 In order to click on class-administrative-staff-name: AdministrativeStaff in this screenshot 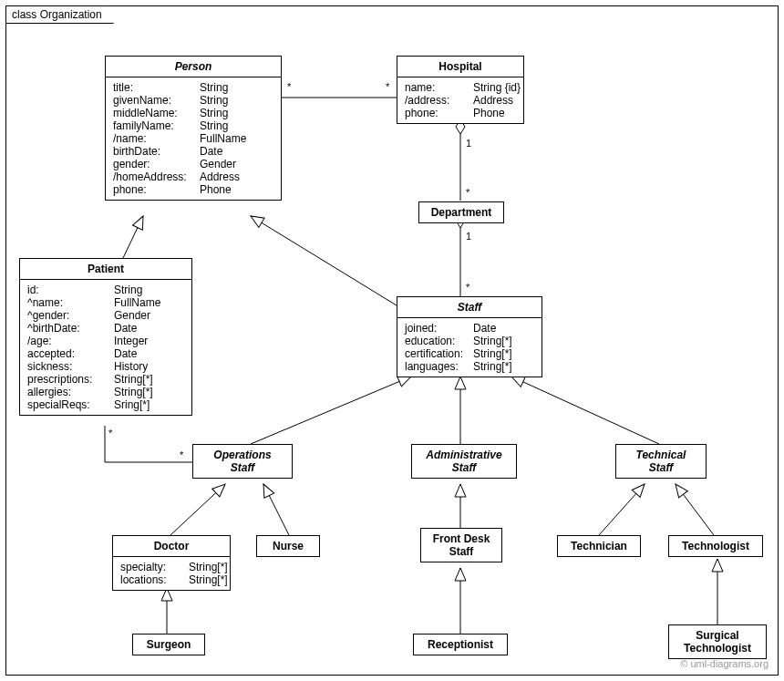, I will do `click(464, 461)`.